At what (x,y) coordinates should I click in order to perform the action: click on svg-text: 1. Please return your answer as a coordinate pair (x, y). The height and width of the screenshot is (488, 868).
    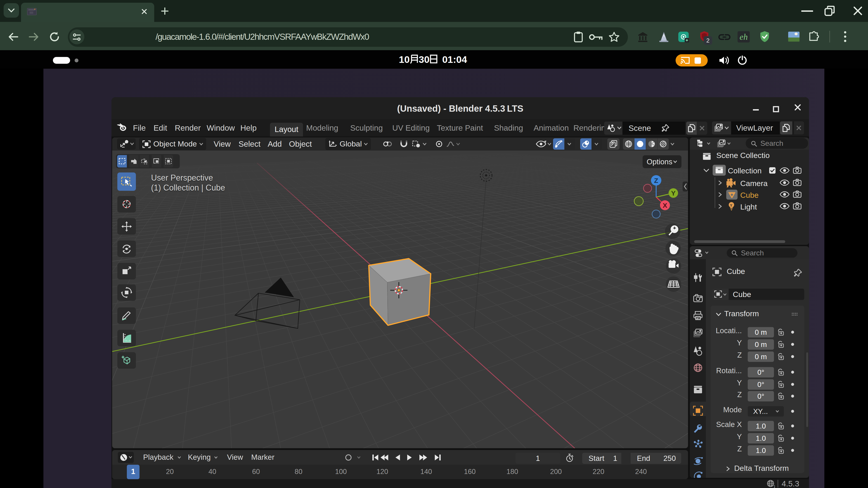
    Looking at the image, I should click on (774, 486).